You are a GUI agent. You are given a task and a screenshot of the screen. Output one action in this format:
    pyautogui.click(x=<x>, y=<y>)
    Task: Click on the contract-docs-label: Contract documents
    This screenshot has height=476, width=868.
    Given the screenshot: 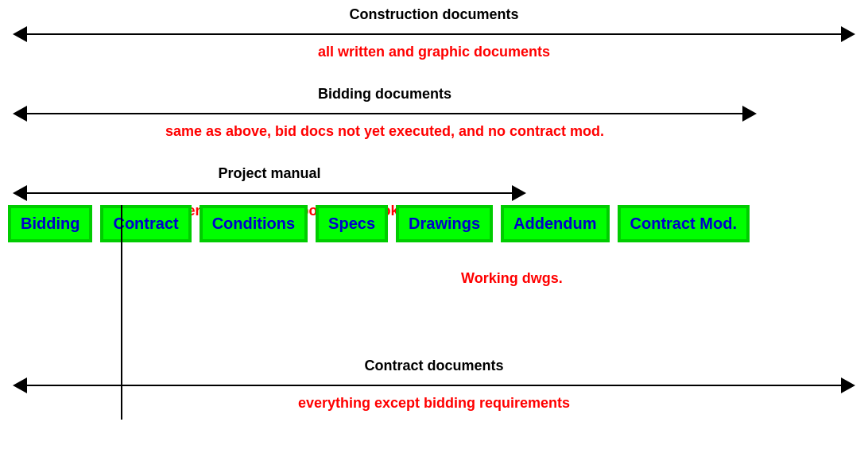 What is the action you would take?
    pyautogui.click(x=434, y=366)
    